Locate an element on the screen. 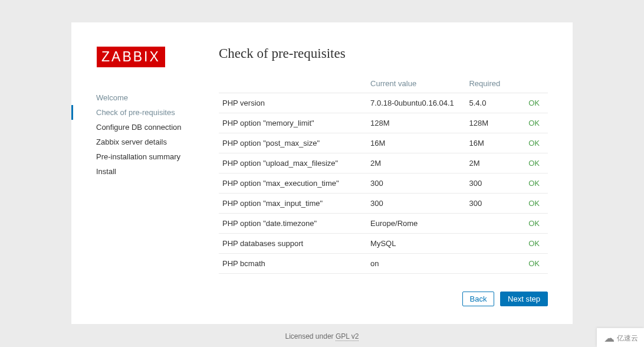 The image size is (644, 347). cell-name: PHP databases support is located at coordinates (293, 244).